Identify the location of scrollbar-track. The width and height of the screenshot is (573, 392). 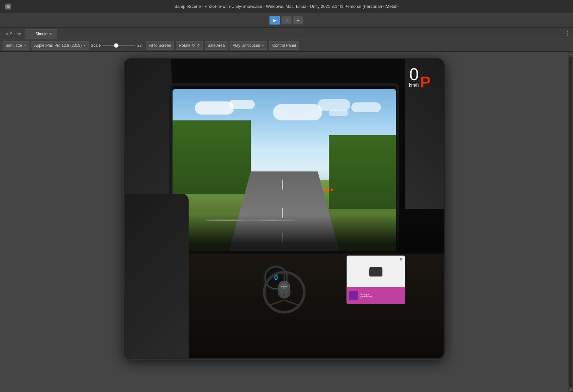
(571, 222).